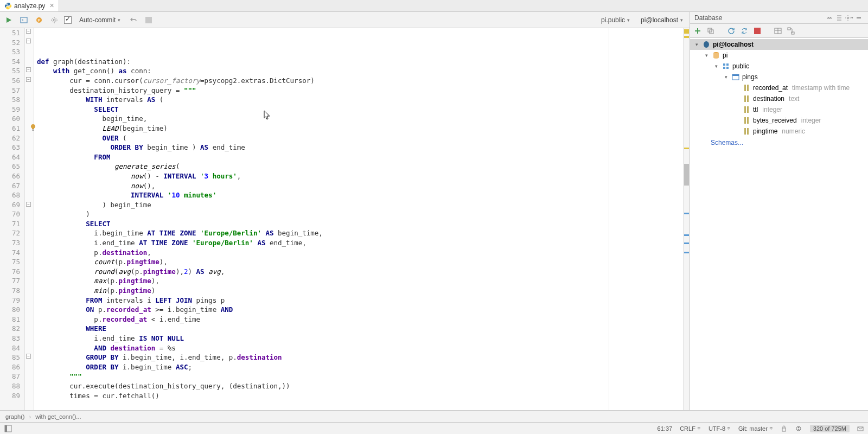  I want to click on database-toolbar, so click(779, 31).